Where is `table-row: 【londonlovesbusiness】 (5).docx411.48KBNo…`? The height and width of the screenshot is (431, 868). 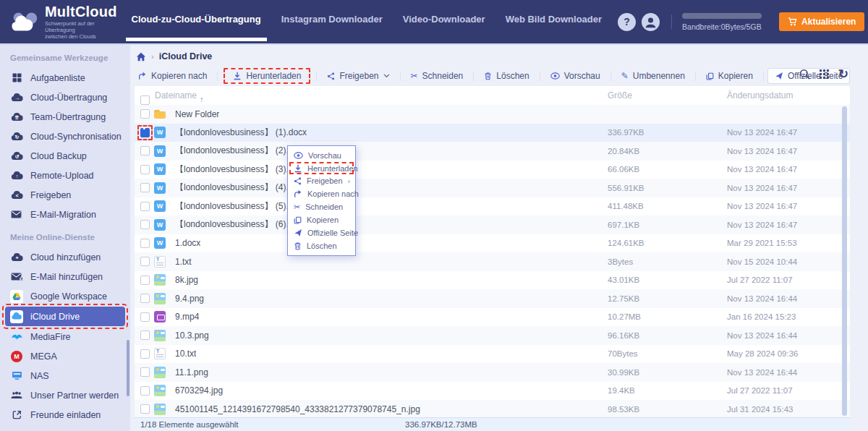 table-row: 【londonlovesbusiness】 (5).docx411.48KBNo… is located at coordinates (492, 207).